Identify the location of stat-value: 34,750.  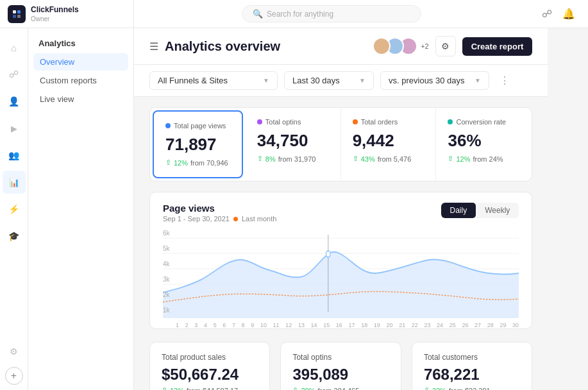
(293, 141).